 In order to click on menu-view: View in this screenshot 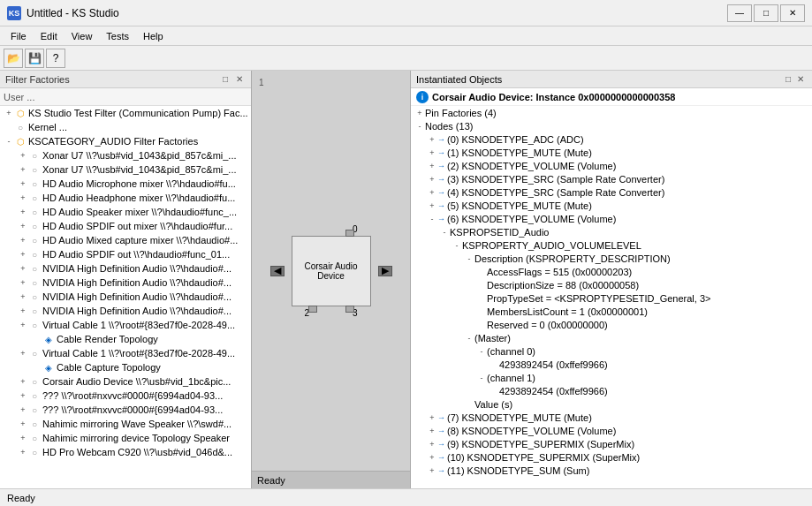, I will do `click(82, 36)`.